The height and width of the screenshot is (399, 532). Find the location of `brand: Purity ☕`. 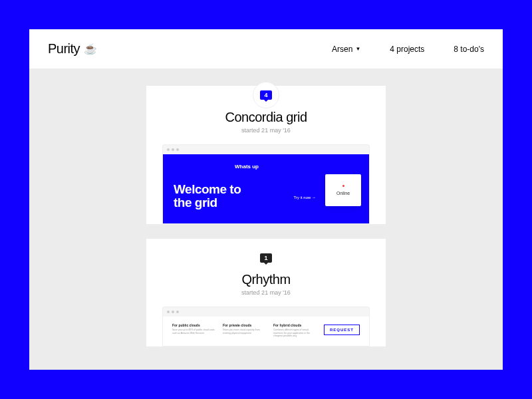

brand: Purity ☕ is located at coordinates (72, 49).